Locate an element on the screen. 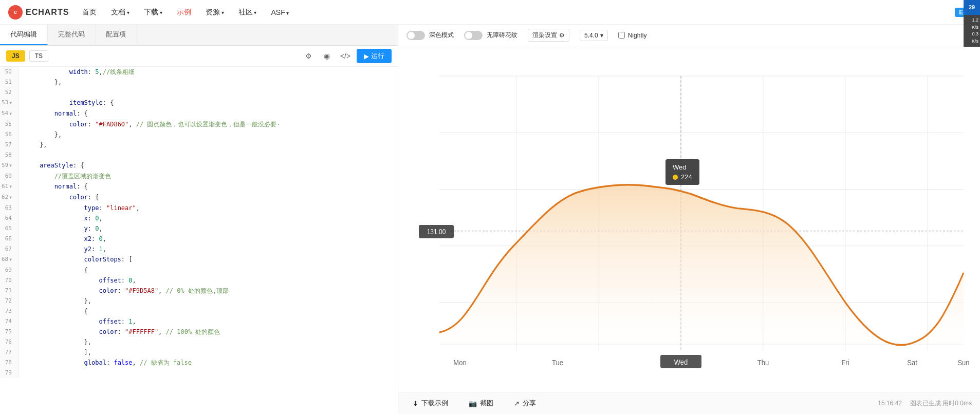 The image size is (980, 414). table-row: 73 { is located at coordinates (199, 311).